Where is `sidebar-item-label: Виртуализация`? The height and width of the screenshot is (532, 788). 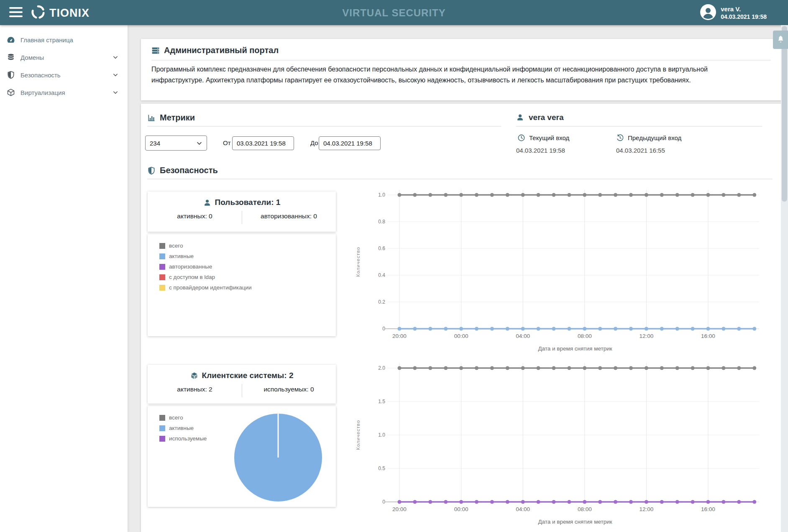 sidebar-item-label: Виртуализация is located at coordinates (43, 93).